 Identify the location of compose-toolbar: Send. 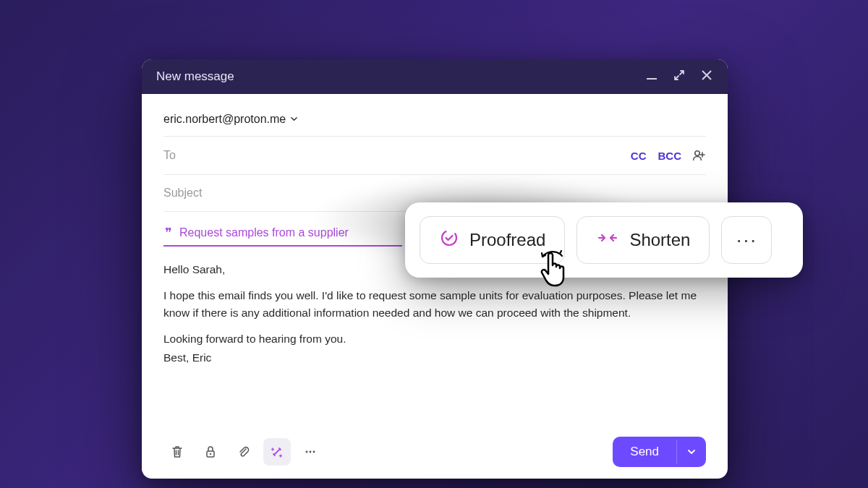
(435, 452).